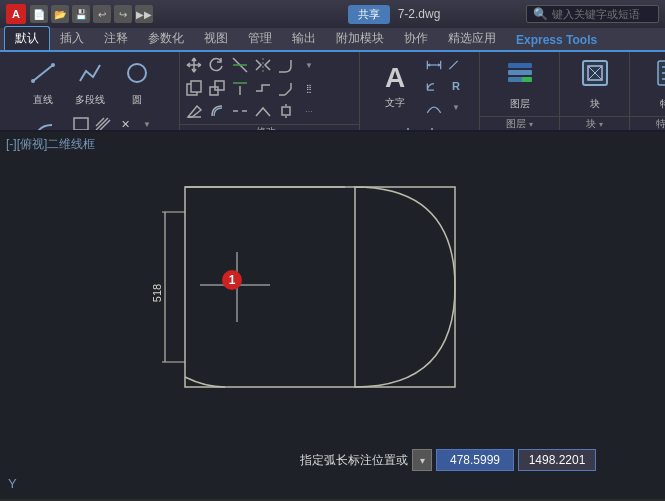  I want to click on hatch-tool, so click(103, 124).